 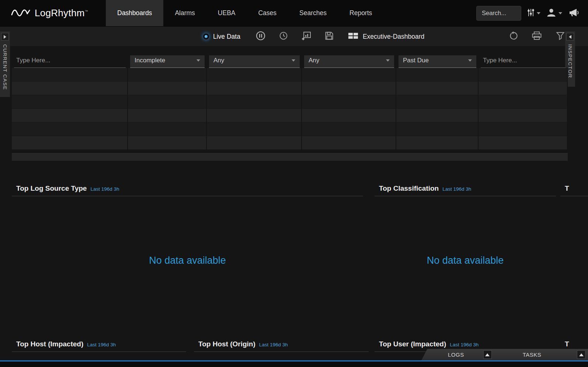 I want to click on search-button: Search..., so click(x=499, y=13).